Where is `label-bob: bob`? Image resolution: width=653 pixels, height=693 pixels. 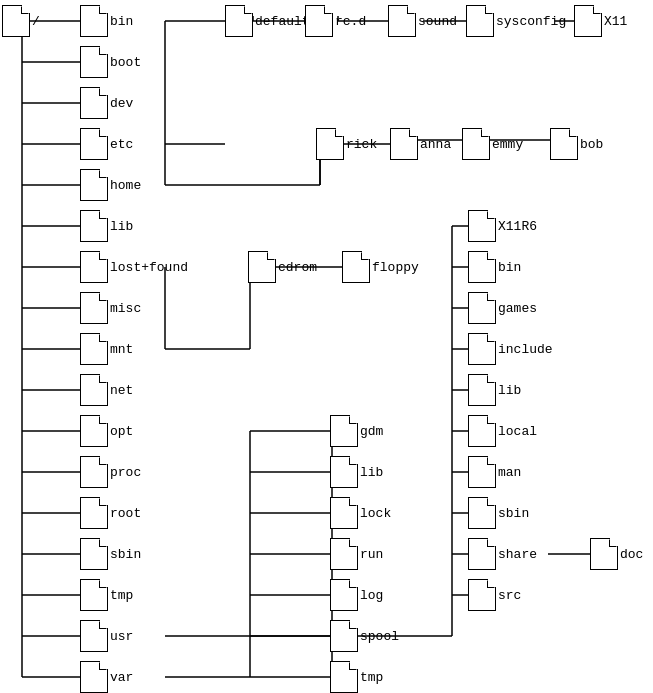 label-bob: bob is located at coordinates (592, 144).